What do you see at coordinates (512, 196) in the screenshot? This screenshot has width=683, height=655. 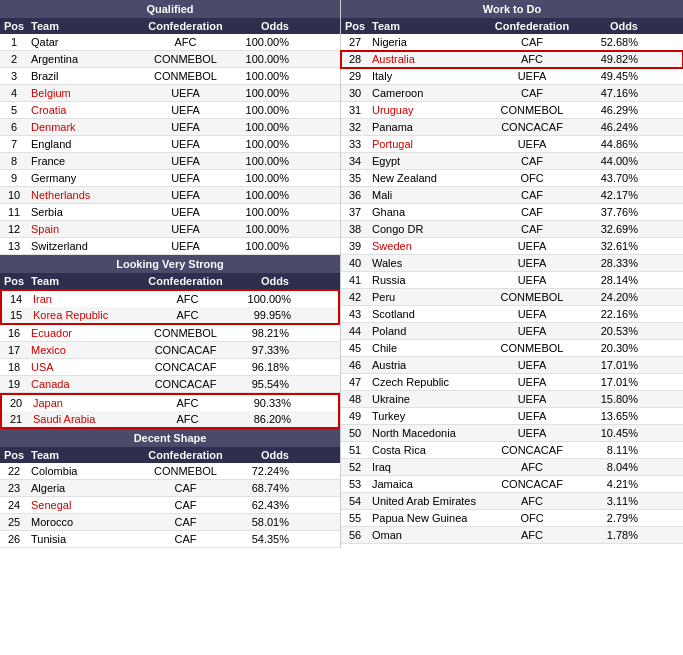 I see `table-row: 36 Mali CAF 42.17%` at bounding box center [512, 196].